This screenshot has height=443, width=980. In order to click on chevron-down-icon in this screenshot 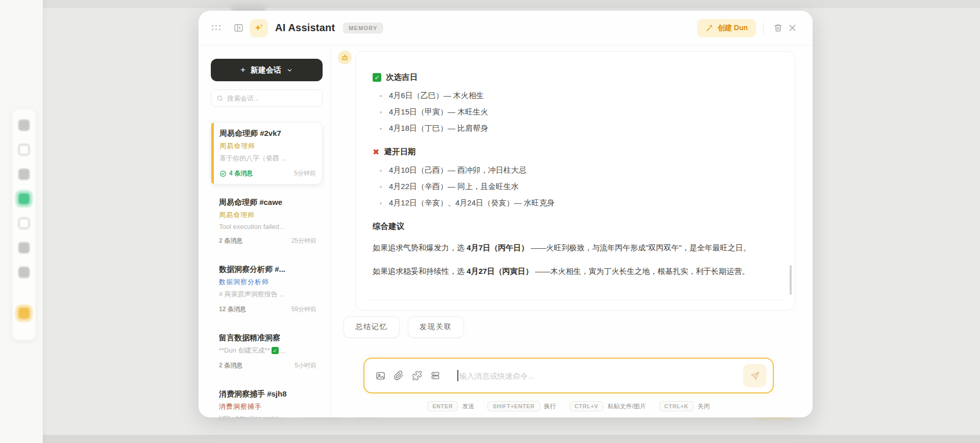, I will do `click(290, 71)`.